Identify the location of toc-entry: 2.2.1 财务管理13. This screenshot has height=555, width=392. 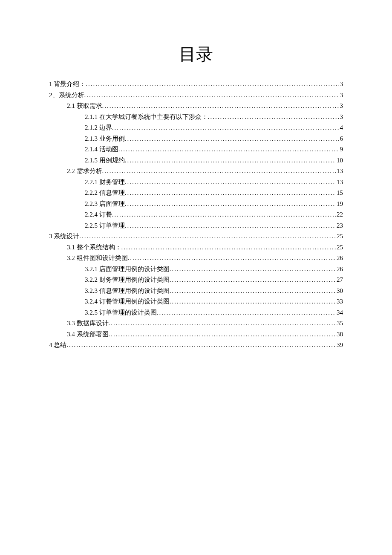
(196, 182).